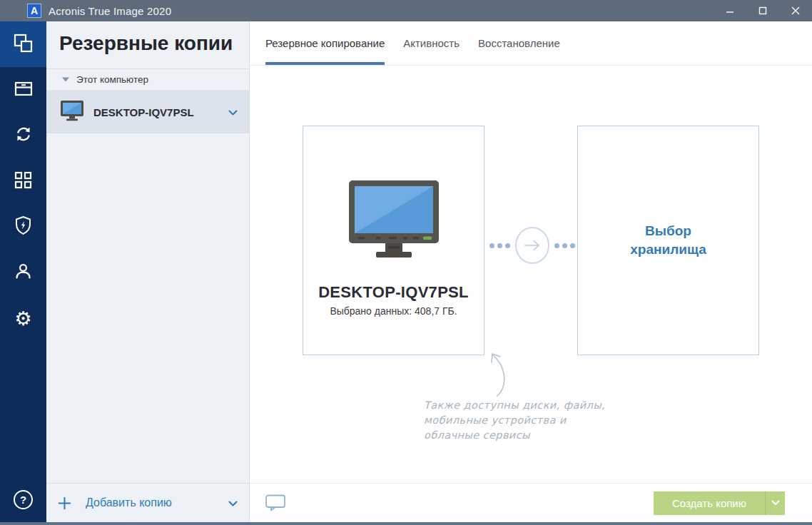  Describe the element at coordinates (64, 504) in the screenshot. I see `plus-icon` at that location.